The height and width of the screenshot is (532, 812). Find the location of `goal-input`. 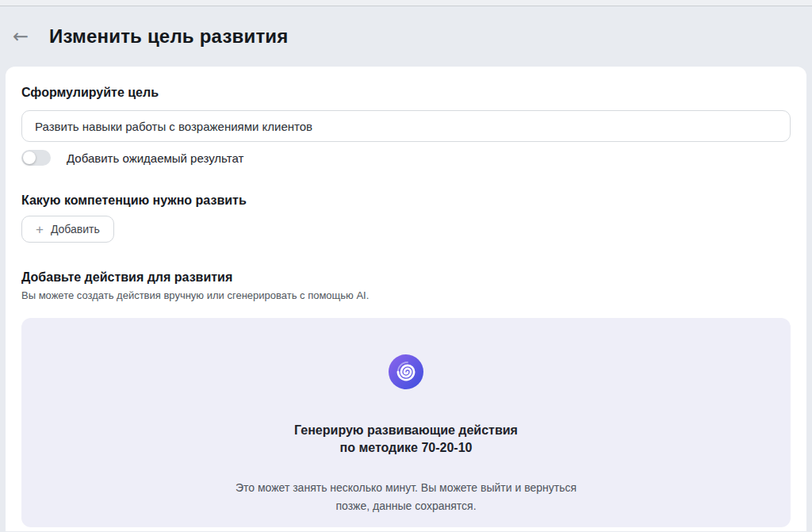

goal-input is located at coordinates (406, 126).